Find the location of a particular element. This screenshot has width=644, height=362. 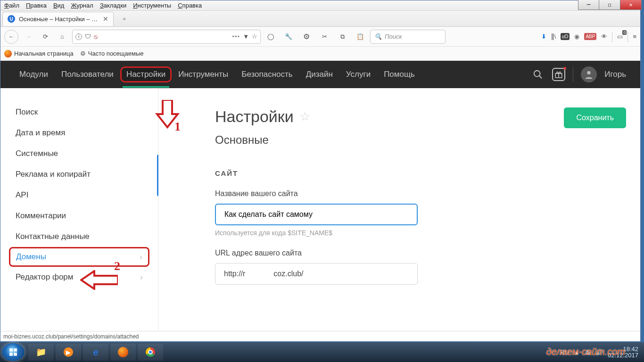

bookmark-label: Часто посещаемые is located at coordinates (116, 54).